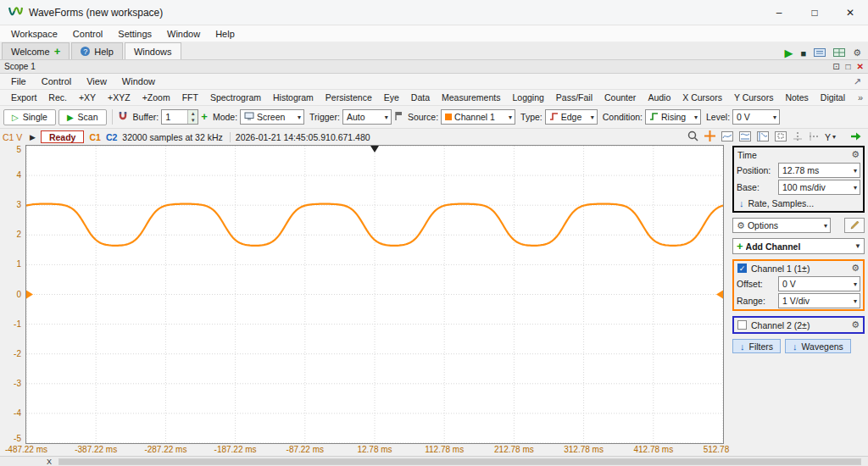 This screenshot has width=868, height=466. What do you see at coordinates (97, 51) in the screenshot?
I see `tab-help: ? Help` at bounding box center [97, 51].